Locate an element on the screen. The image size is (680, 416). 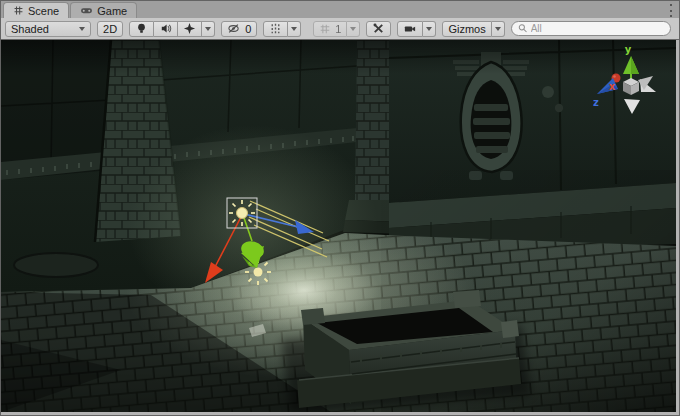
tab-scene-label: Scene is located at coordinates (44, 11).